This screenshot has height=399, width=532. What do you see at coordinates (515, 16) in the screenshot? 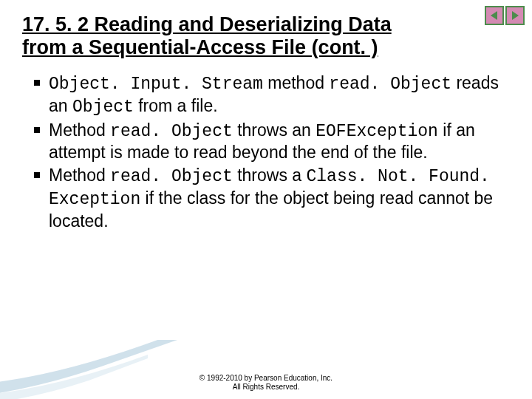
I see `nav-next-button` at bounding box center [515, 16].